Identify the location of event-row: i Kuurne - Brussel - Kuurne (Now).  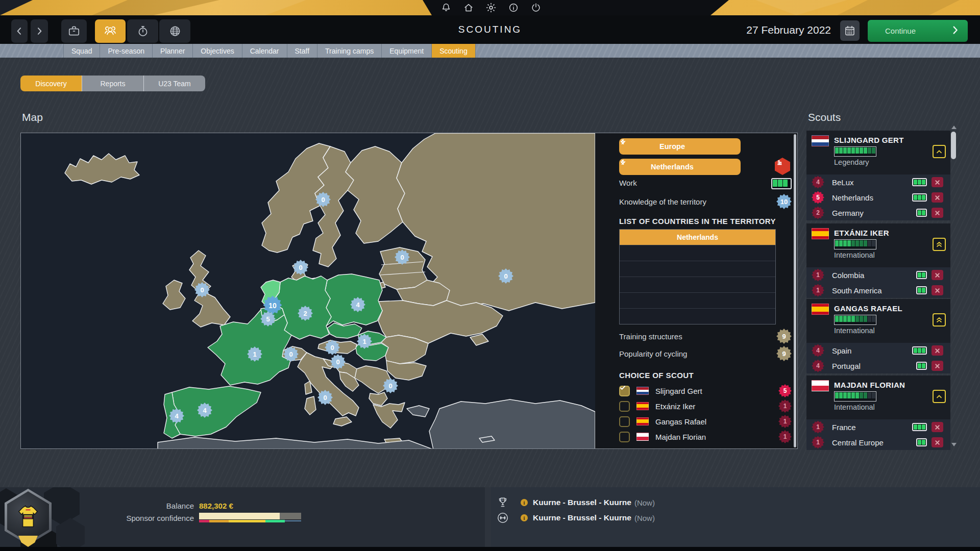
(576, 518).